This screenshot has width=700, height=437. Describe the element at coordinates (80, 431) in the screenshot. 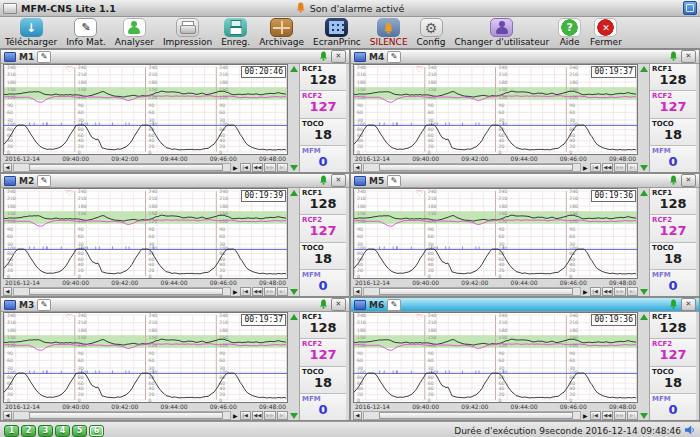

I see `page-button-5: 5` at that location.